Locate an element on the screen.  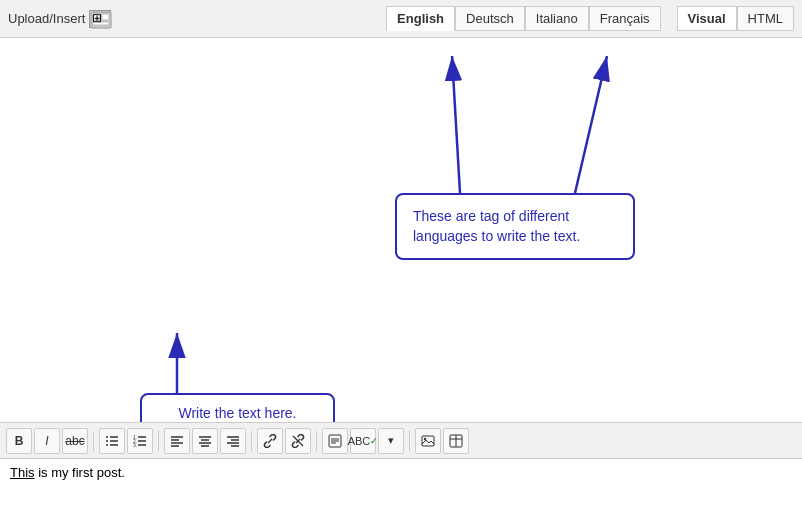
write-callout-text: Write the text here. is located at coordinates (237, 413).